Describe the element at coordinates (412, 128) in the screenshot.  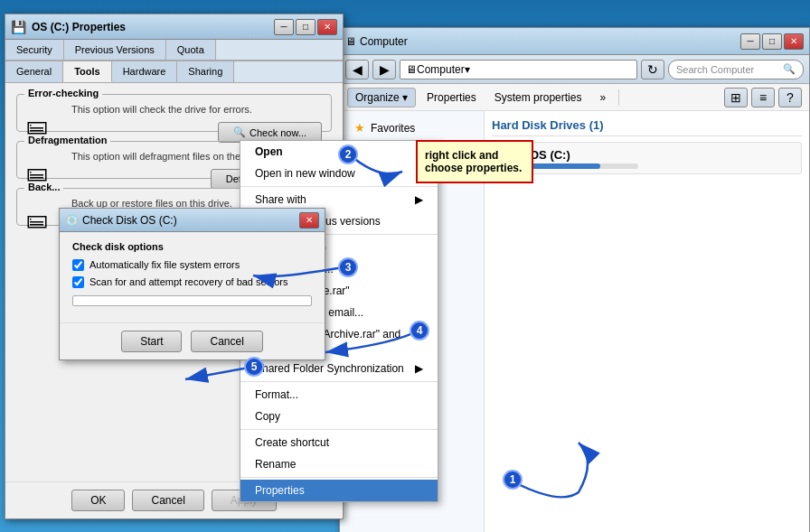
I see `sidebar-favorites-header: ★ Favorites` at that location.